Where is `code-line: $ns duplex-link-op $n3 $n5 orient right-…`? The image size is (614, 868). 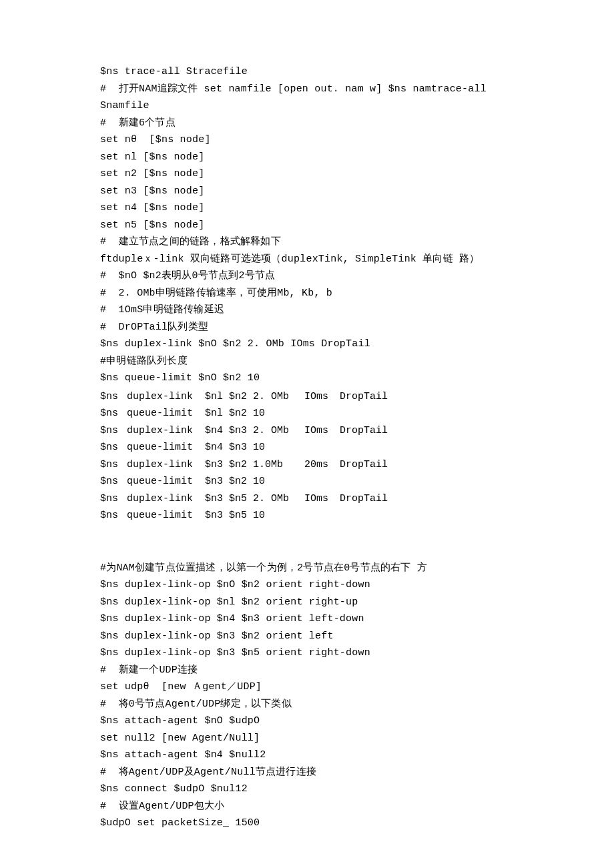
code-line: $ns duplex-link-op $n3 $n5 orient right-… is located at coordinates (324, 653).